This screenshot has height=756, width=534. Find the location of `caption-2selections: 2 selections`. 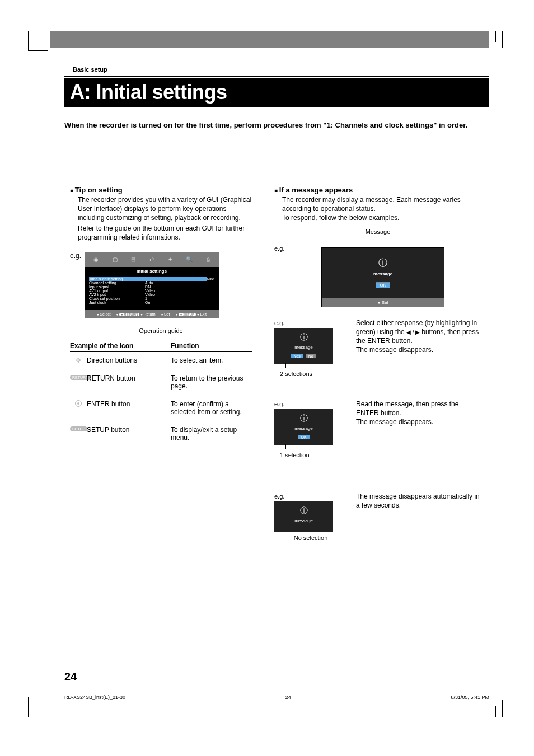

caption-2selections: 2 selections is located at coordinates (311, 374).